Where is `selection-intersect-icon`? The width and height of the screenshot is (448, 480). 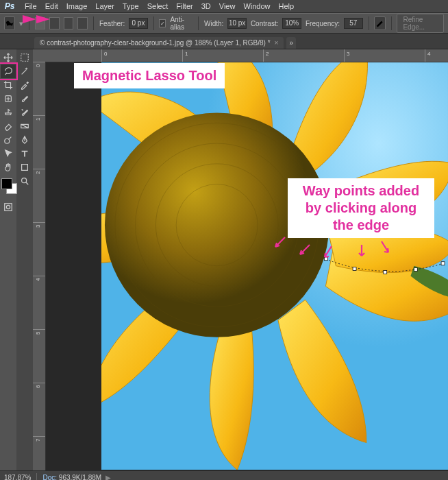
selection-intersect-icon is located at coordinates (82, 23).